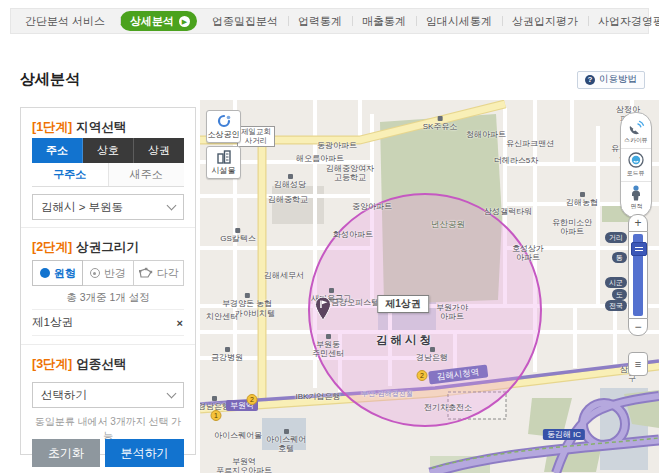 This screenshot has width=659, height=473. Describe the element at coordinates (320, 21) in the screenshot. I see `nav-item-3: 업력통계` at that location.